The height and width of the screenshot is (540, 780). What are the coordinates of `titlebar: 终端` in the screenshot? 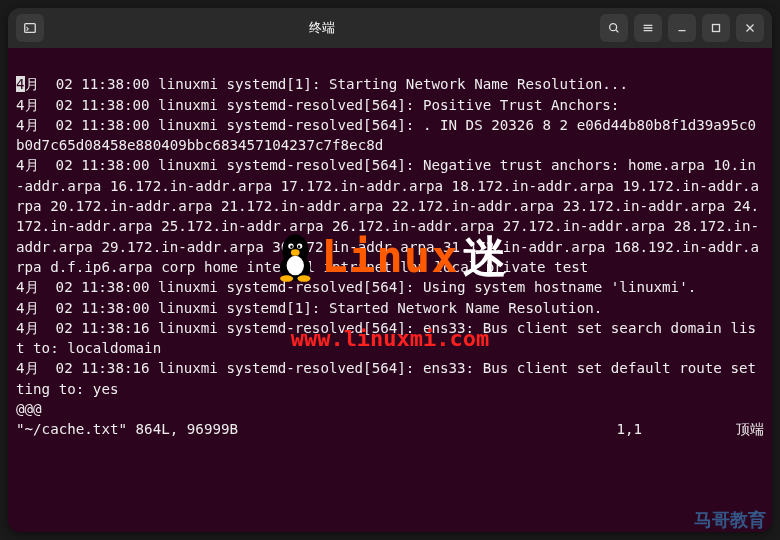 It's located at (390, 28).